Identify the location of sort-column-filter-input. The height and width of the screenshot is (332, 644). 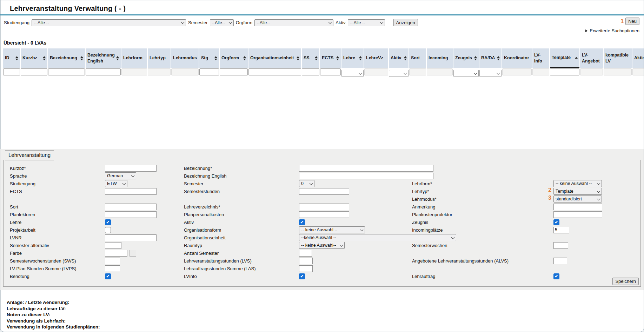
(418, 72).